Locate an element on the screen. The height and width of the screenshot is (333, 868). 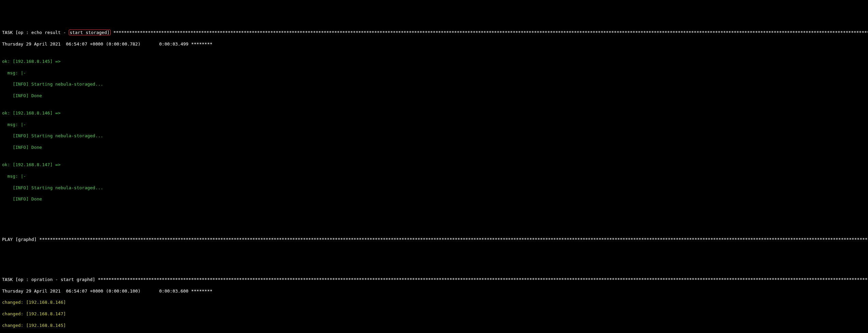
task-header-echo-storaged: TASK [op : echo result - start storaged]… is located at coordinates (434, 33).